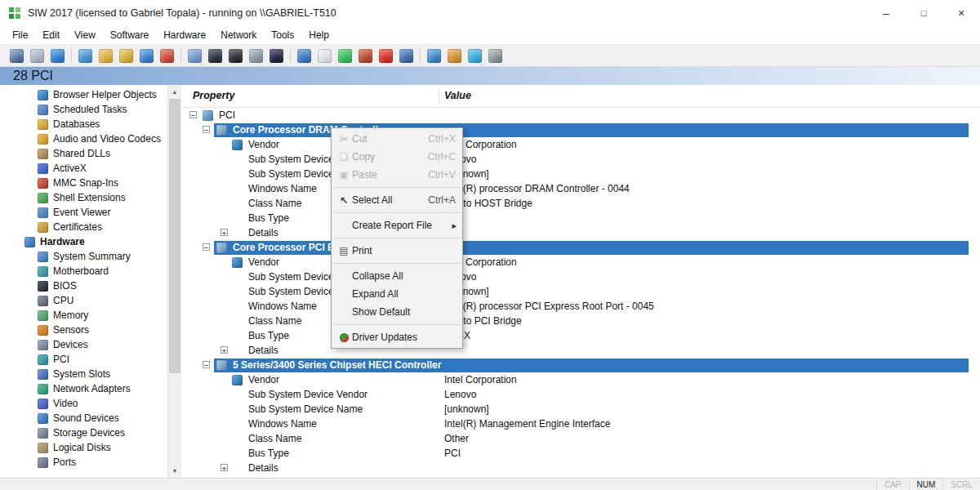  Describe the element at coordinates (90, 315) in the screenshot. I see `sidebar-item-memory: Memory` at that location.